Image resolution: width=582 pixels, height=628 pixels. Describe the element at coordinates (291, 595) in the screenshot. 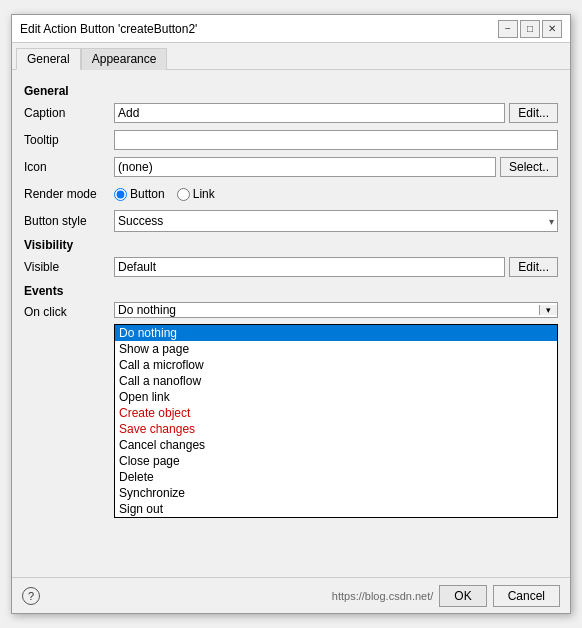

I see `footer: ? https://blog.csdn.net/ OK Cancel` at that location.